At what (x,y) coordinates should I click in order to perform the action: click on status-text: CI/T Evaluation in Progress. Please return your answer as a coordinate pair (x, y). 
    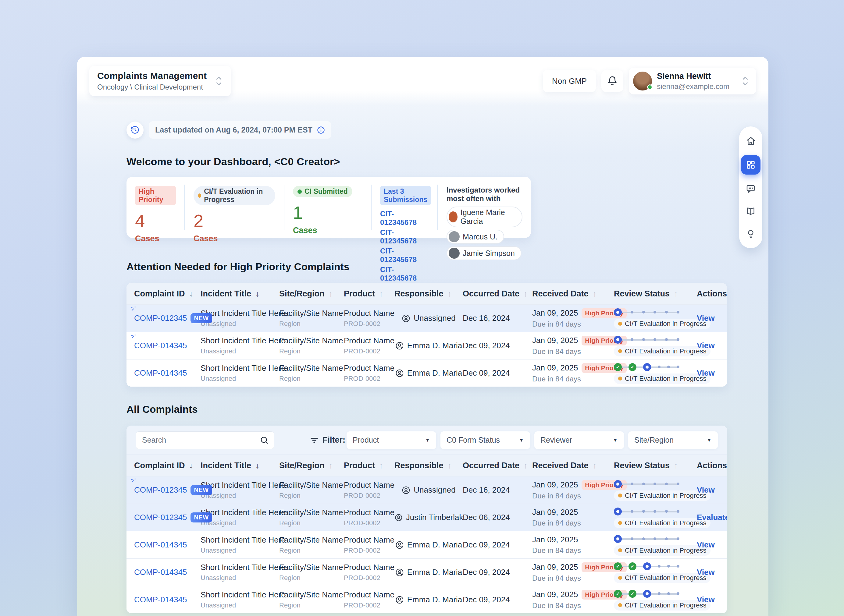
    Looking at the image, I should click on (666, 379).